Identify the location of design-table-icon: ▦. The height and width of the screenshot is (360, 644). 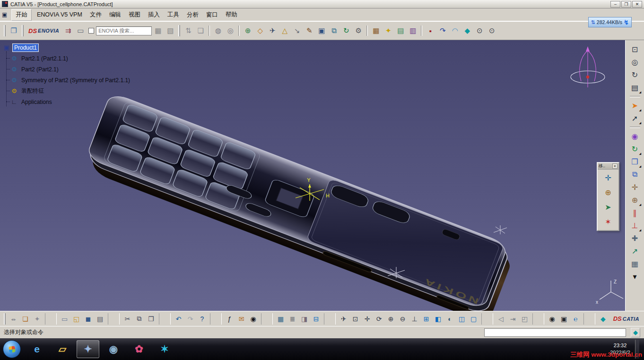
(281, 319).